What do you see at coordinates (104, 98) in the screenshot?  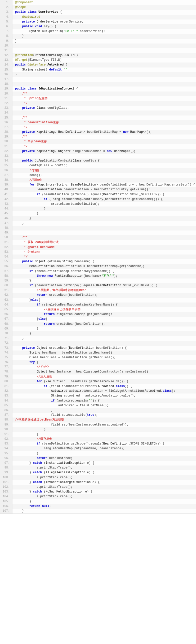 I see `code-content: * Spring配置类` at bounding box center [104, 98].